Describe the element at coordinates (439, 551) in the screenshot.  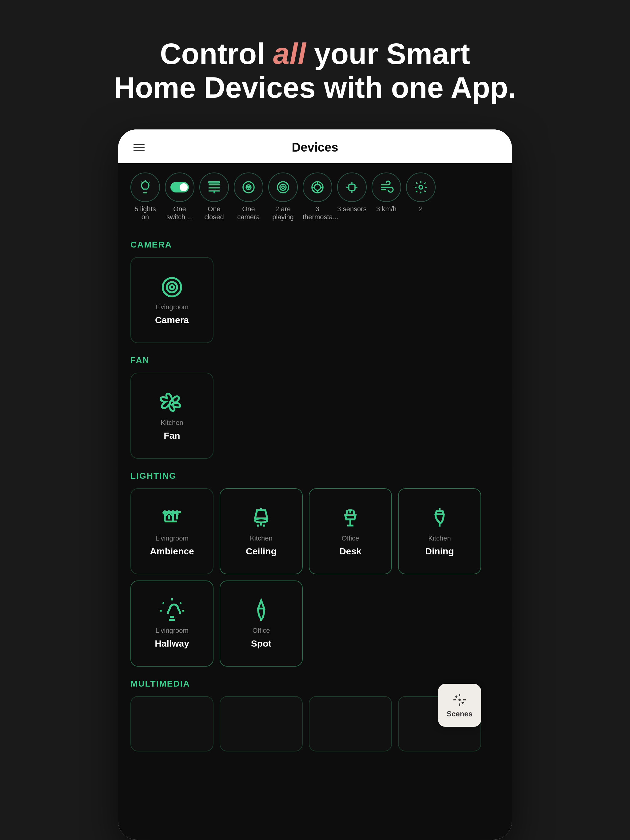
I see `dining-name: Dining` at that location.